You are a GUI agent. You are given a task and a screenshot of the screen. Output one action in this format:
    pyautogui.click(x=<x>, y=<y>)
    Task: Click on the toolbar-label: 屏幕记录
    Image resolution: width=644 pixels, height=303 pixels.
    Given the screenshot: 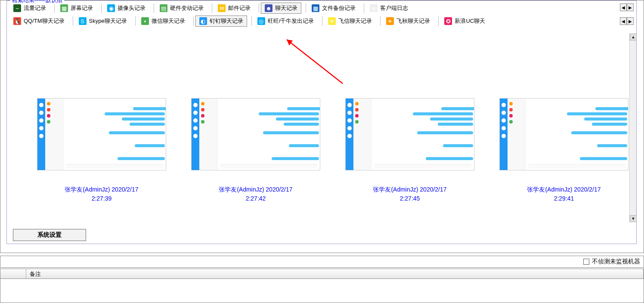 What is the action you would take?
    pyautogui.click(x=82, y=8)
    